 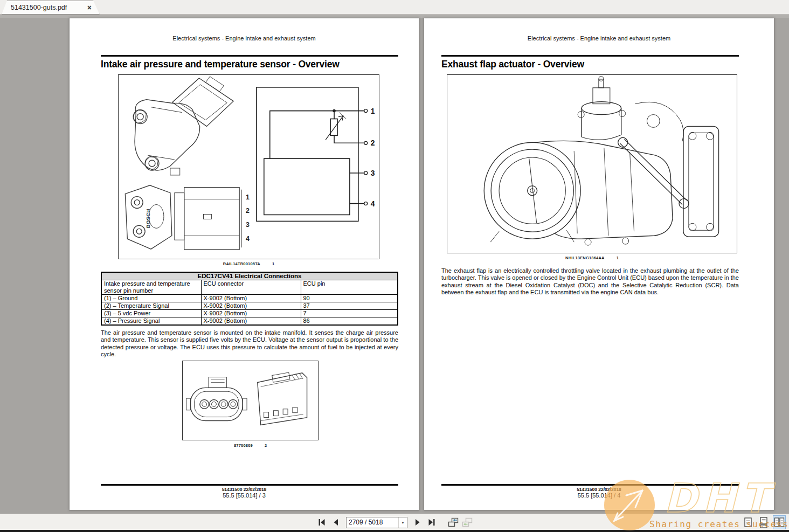 What do you see at coordinates (250, 306) in the screenshot?
I see `table-row: (2) – Temperature Signal X-9002 (Bottom)…` at bounding box center [250, 306].